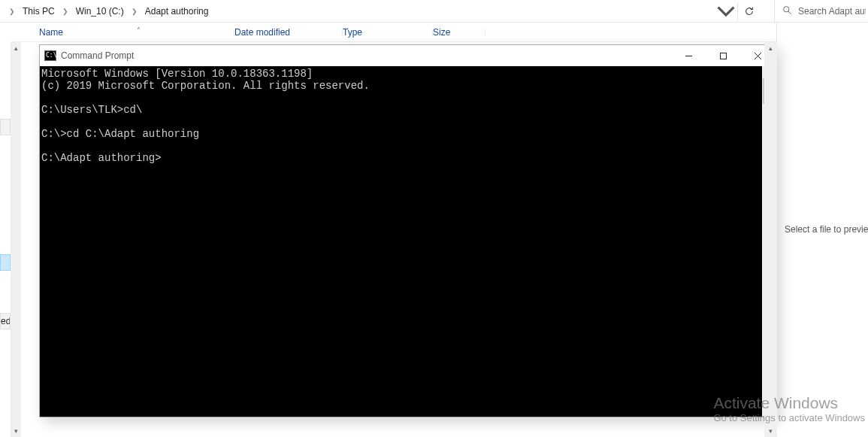  What do you see at coordinates (688, 56) in the screenshot?
I see `minimize-button` at bounding box center [688, 56].